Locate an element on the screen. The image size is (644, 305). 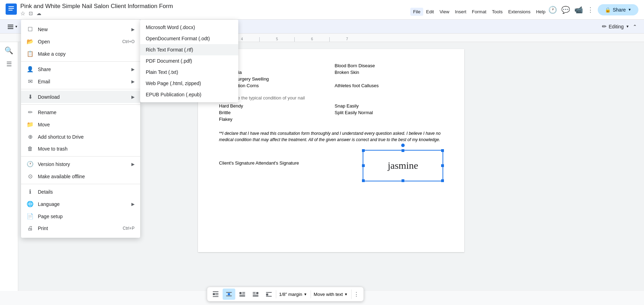
menu-insert: Insert is located at coordinates (460, 12).